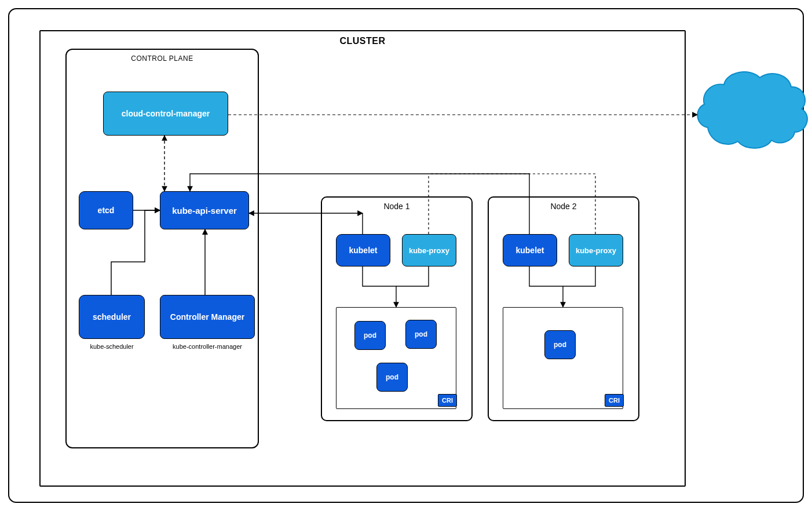 This screenshot has width=812, height=511. Describe the element at coordinates (204, 210) in the screenshot. I see `kube-api-server-box: kube-api-server` at that location.